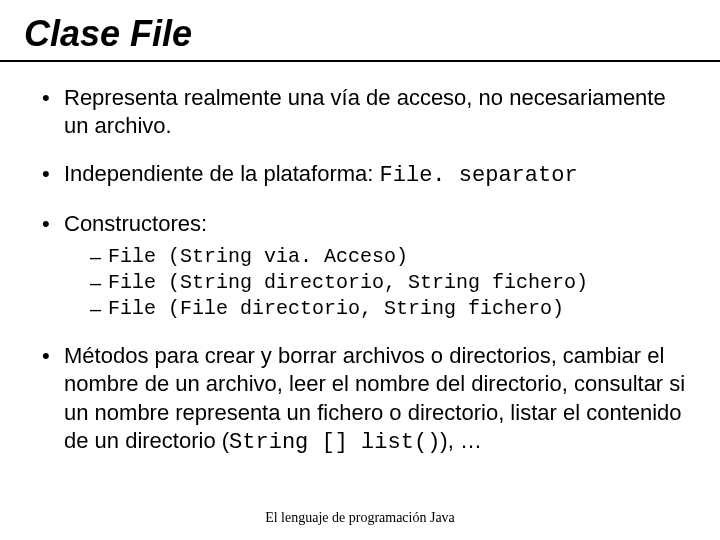  What do you see at coordinates (365, 112) in the screenshot?
I see `bullet-item-1: Representa realmente una vía de acceso, …` at bounding box center [365, 112].